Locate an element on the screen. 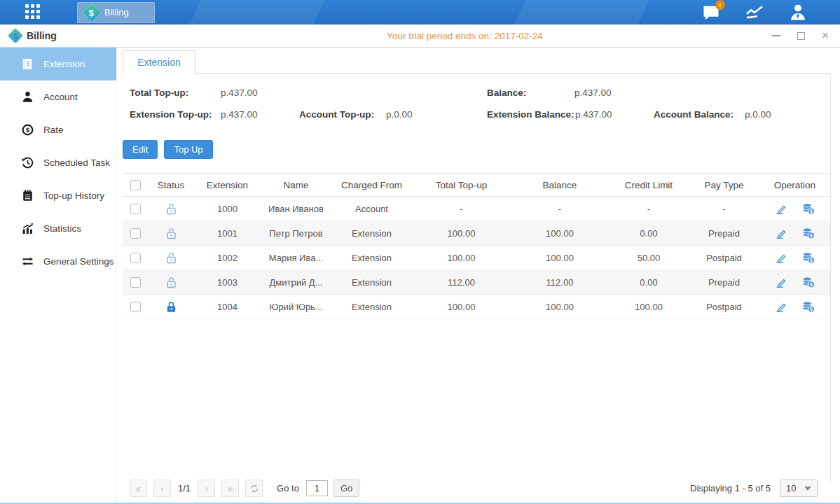 This screenshot has width=840, height=504. cell-pay-type: Prepaid is located at coordinates (724, 283).